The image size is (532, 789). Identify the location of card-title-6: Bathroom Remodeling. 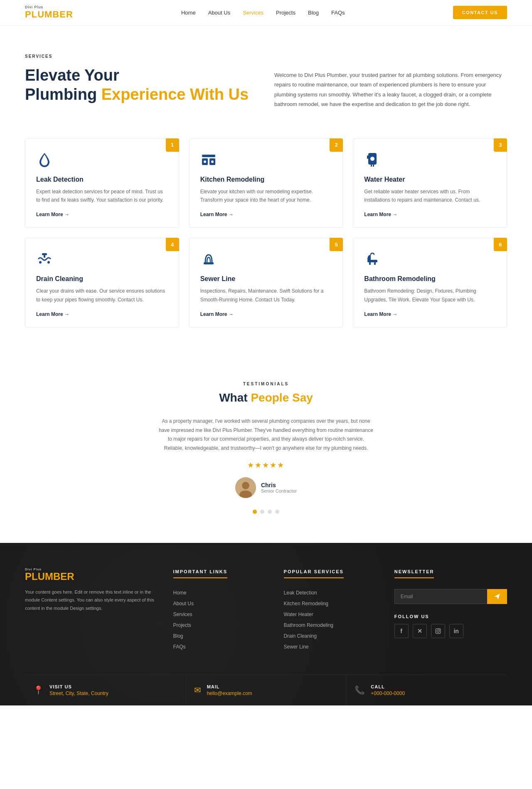
(430, 279).